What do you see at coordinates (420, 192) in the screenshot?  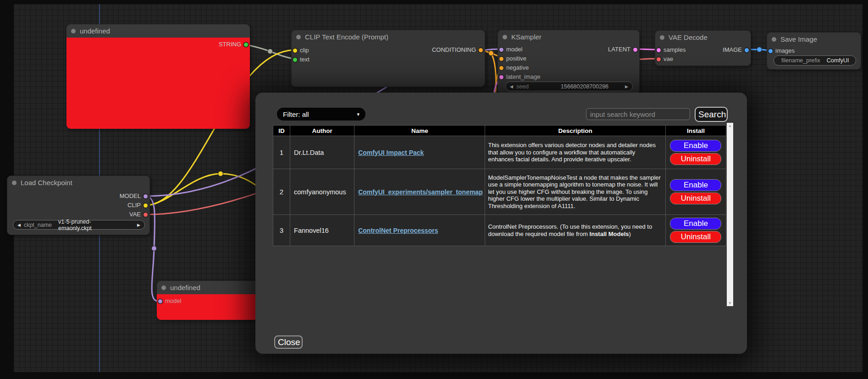 I see `cell-name: ComfyUI_experiments/sampler_tonemap` at bounding box center [420, 192].